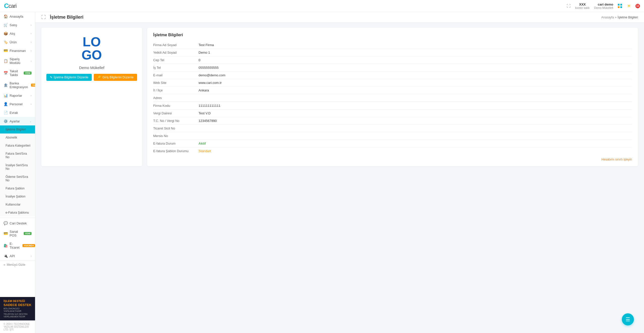  Describe the element at coordinates (92, 42) in the screenshot. I see `logo-big-top: LO` at that location.